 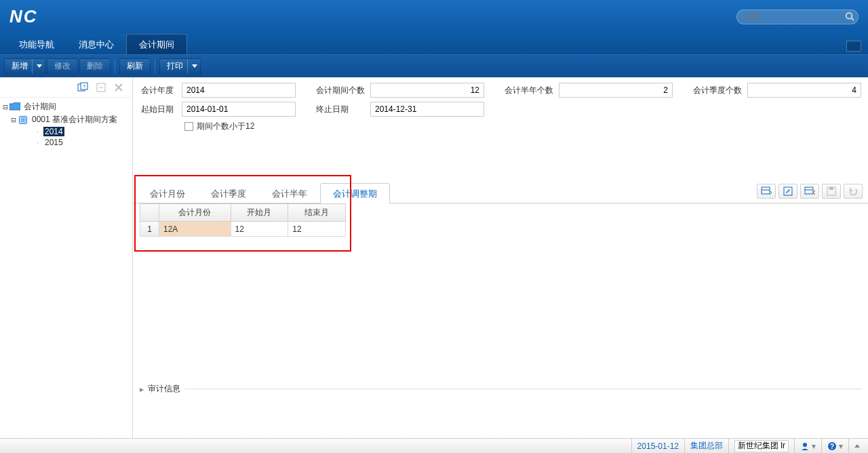 I want to click on search-icon, so click(x=850, y=16).